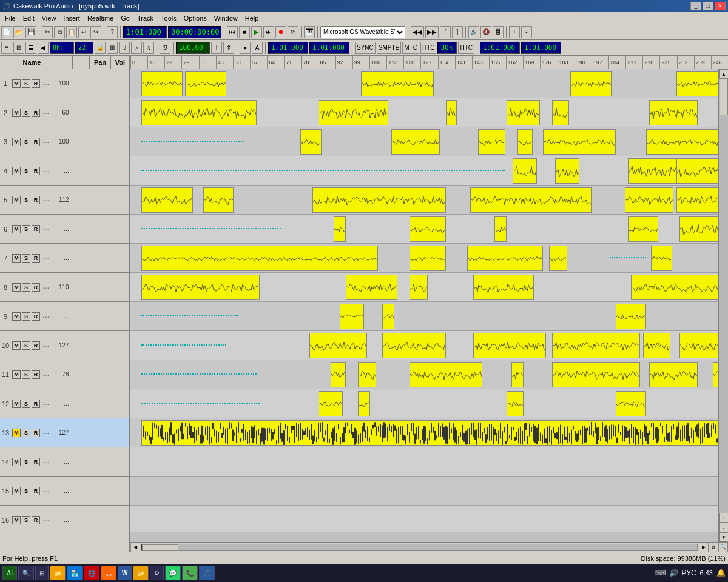  What do you see at coordinates (708, 6) in the screenshot?
I see `restore-button: ❐` at bounding box center [708, 6].